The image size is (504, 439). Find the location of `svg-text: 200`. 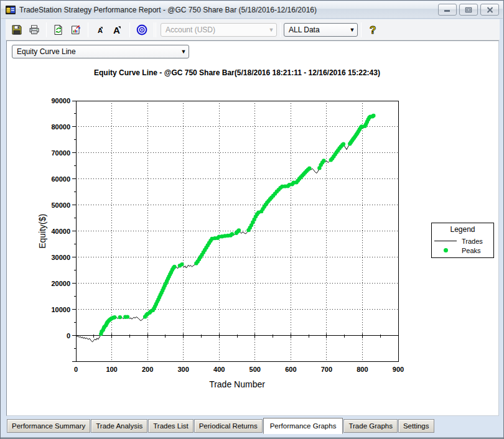

svg-text: 200 is located at coordinates (147, 369).